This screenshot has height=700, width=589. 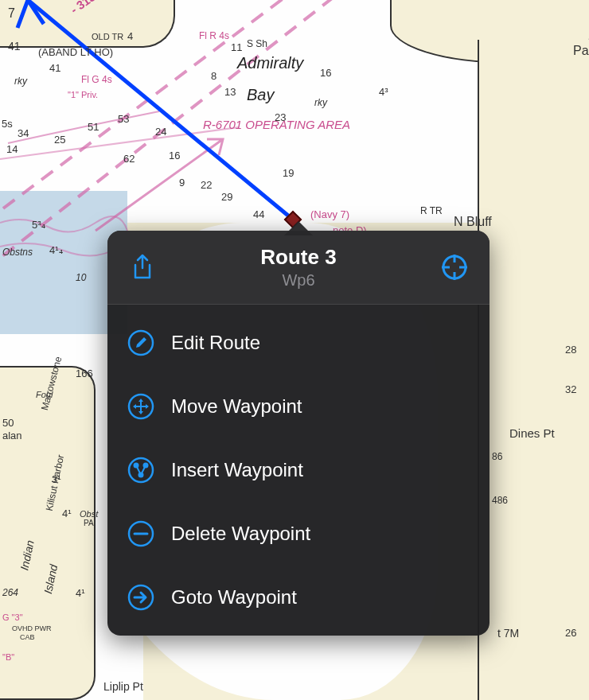 What do you see at coordinates (237, 406) in the screenshot?
I see `menu-label: Move Waypoint` at bounding box center [237, 406].